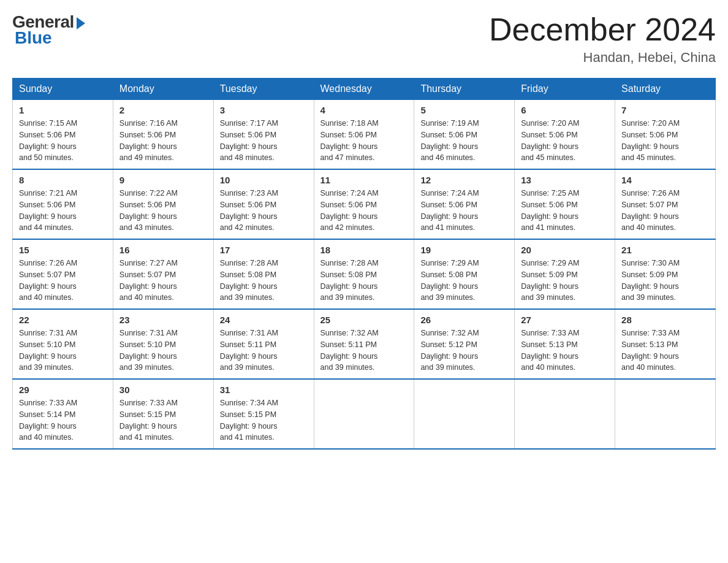 The height and width of the screenshot is (563, 728). Describe the element at coordinates (264, 135) in the screenshot. I see `calendar-cell: 3 Sunrise: 7:17 AM Sunset: 5:06 PM Dayli…` at that location.